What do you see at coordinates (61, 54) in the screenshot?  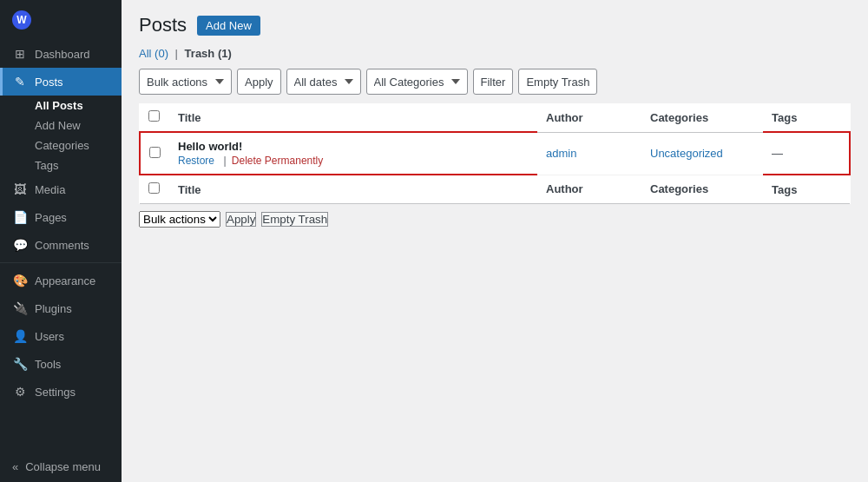 I see `sidebar-item-dashboard: ⊞ Dashboard` at bounding box center [61, 54].